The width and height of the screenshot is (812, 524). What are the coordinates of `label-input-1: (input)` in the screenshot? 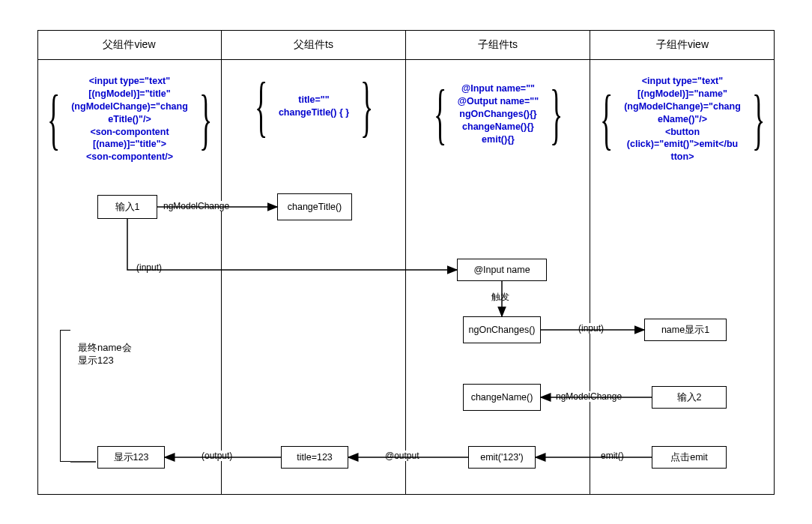 It's located at (149, 268).